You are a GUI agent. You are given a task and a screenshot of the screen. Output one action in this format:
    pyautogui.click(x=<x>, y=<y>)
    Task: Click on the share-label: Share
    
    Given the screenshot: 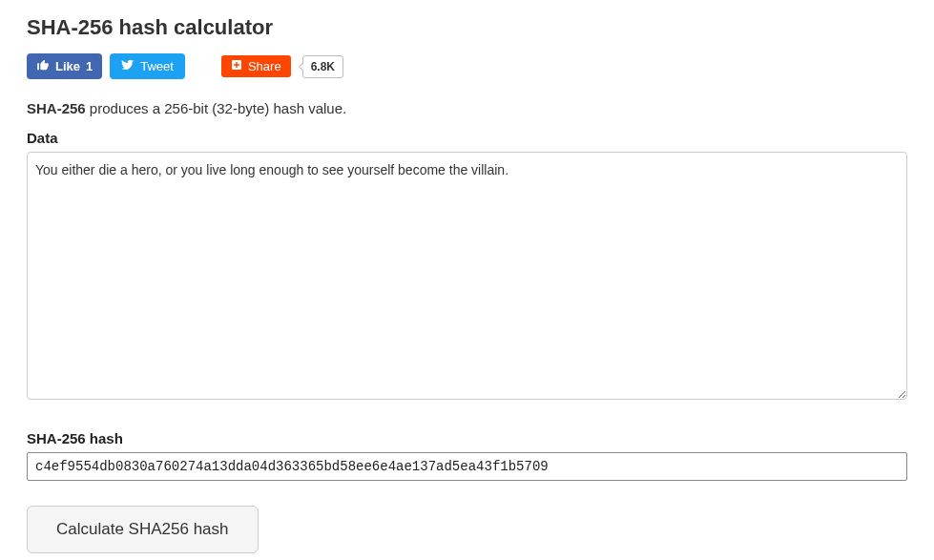 What is the action you would take?
    pyautogui.click(x=265, y=67)
    